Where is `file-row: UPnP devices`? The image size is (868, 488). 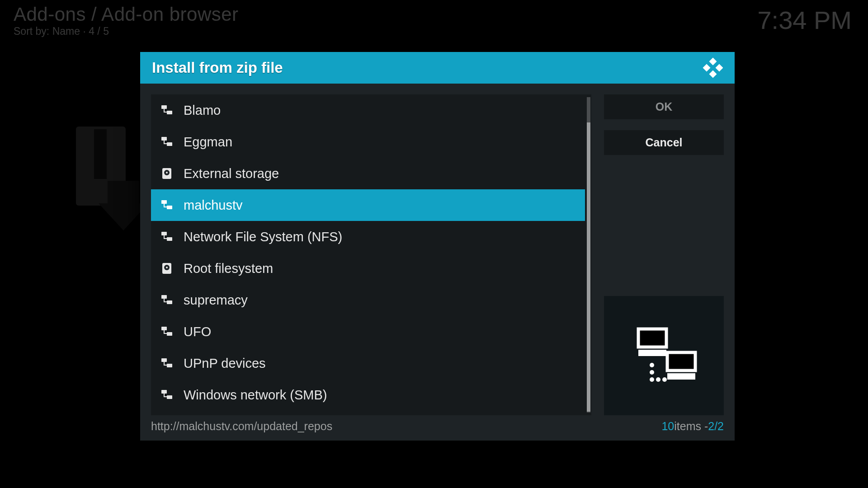
file-row: UPnP devices is located at coordinates (368, 363).